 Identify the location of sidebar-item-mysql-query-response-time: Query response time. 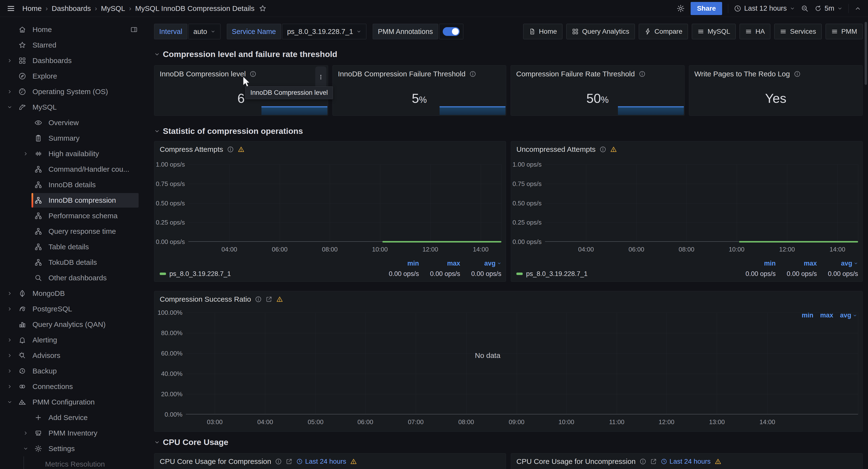
(73, 231).